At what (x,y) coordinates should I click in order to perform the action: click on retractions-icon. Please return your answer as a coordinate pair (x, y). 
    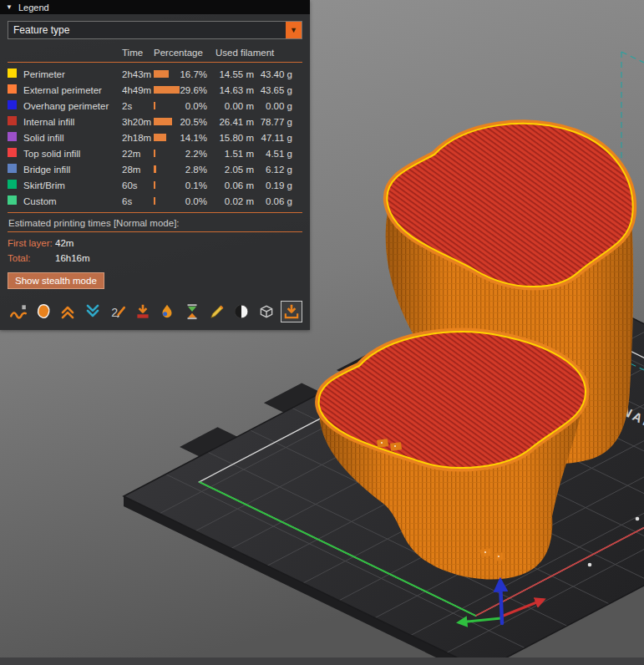
    Looking at the image, I should click on (68, 312).